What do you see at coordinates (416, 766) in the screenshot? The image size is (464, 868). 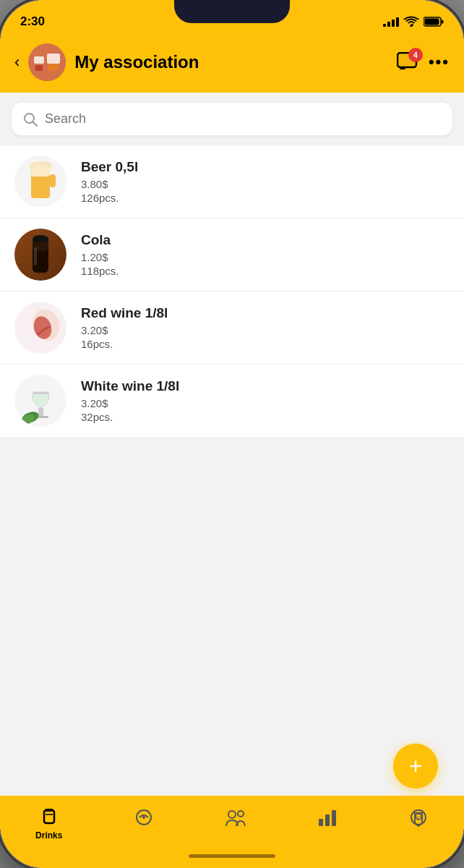 I see `add-button: +` at bounding box center [416, 766].